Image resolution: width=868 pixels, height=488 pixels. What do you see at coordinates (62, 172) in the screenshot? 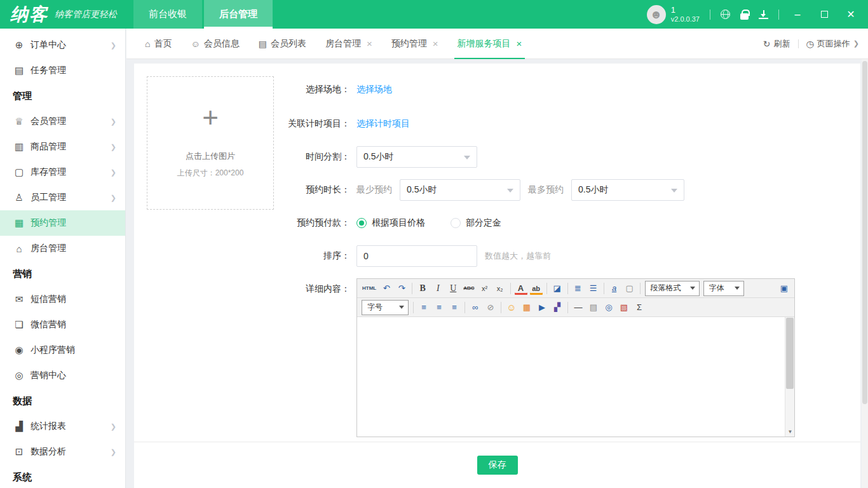
I see `sidebar-item-inventory-management: ▢ 库存管理 ❯` at bounding box center [62, 172].